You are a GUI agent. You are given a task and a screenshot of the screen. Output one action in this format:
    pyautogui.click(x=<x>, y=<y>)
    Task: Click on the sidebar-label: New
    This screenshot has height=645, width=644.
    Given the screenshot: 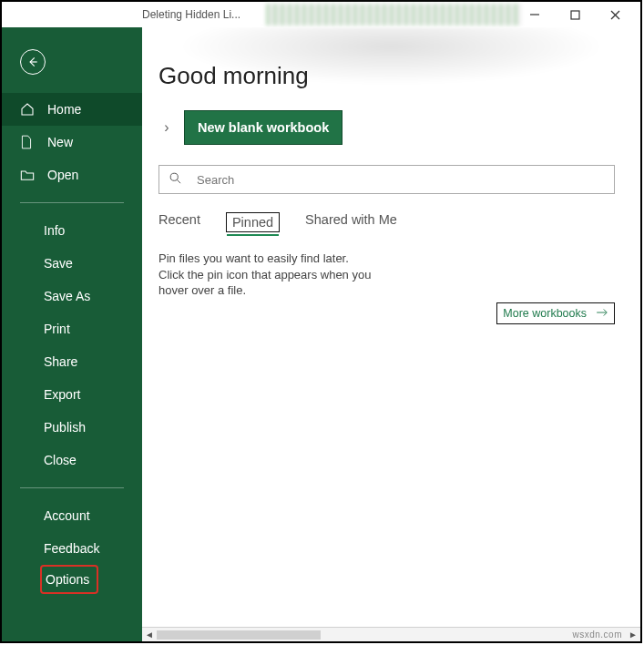 What is the action you would take?
    pyautogui.click(x=60, y=142)
    